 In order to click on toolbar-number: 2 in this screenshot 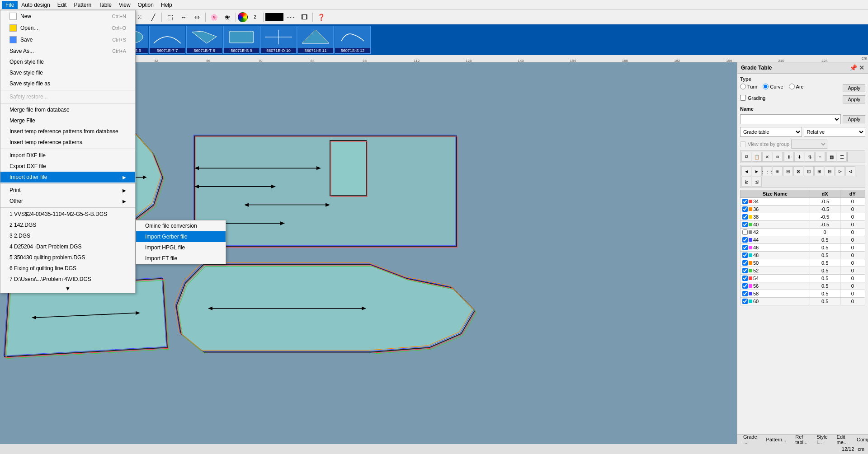, I will do `click(255, 17)`.